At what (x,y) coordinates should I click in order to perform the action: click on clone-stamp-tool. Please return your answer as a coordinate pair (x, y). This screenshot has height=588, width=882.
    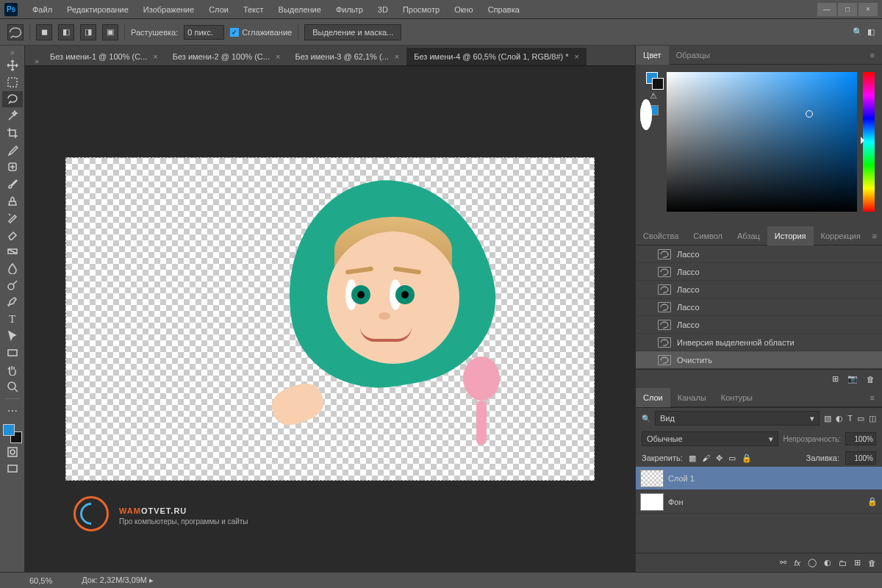
    Looking at the image, I should click on (12, 201).